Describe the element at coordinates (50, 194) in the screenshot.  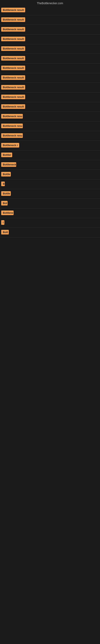
I see `bottleneck-card-20: Bottle` at that location.